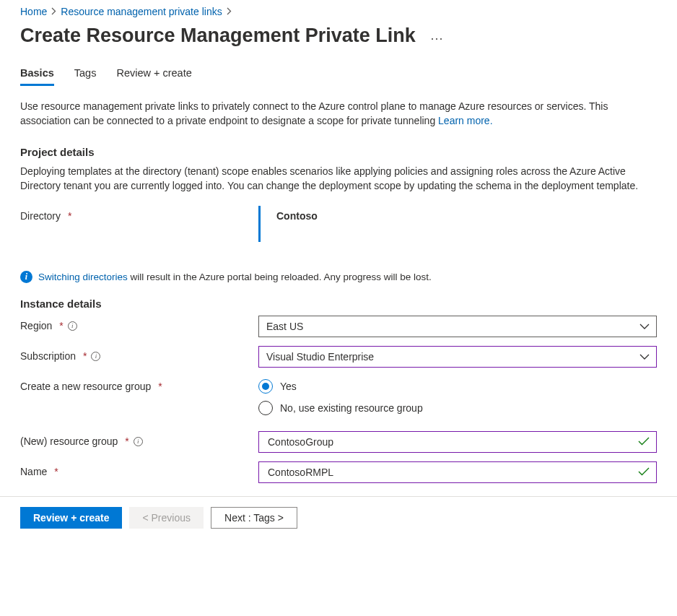  I want to click on radio-unselected-icon, so click(266, 408).